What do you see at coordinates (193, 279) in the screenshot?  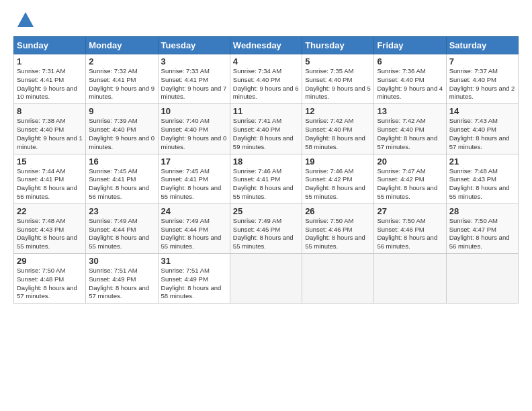 I see `calendar-cell: 31 Sunrise: 7:51 AMSunset: 4:49 PMDaylig…` at bounding box center [193, 279].